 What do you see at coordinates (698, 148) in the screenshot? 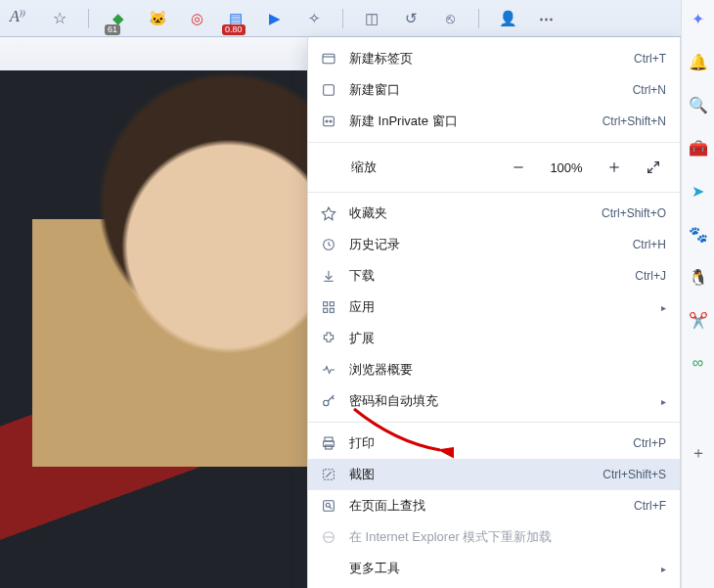
I see `shopping-icon: 🧰` at bounding box center [698, 148].